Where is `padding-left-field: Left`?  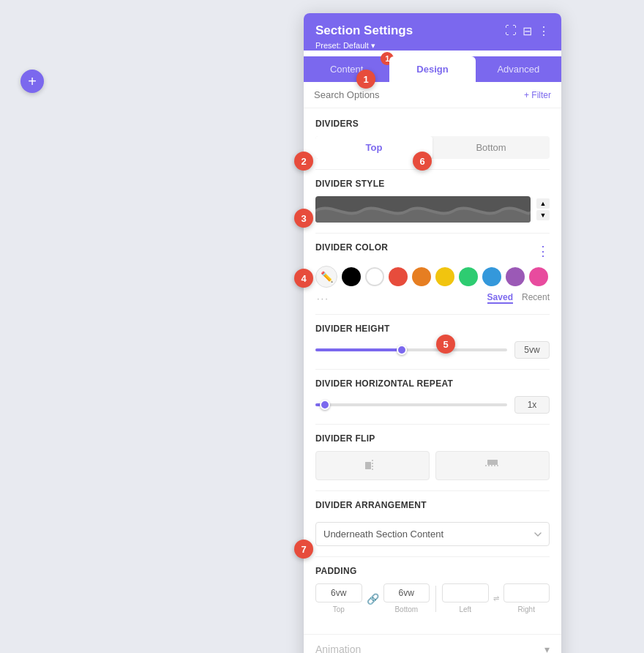
padding-left-field: Left is located at coordinates (465, 599).